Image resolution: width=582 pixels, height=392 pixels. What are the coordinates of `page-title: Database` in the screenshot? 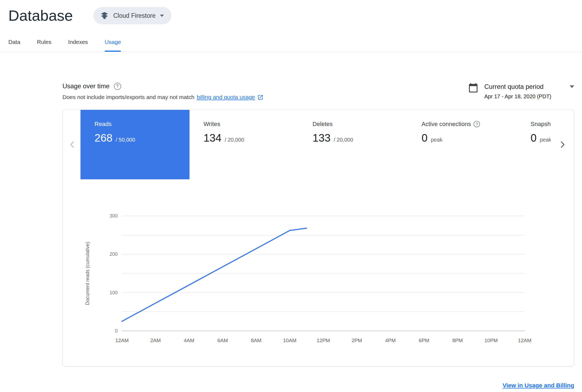 It's located at (41, 16).